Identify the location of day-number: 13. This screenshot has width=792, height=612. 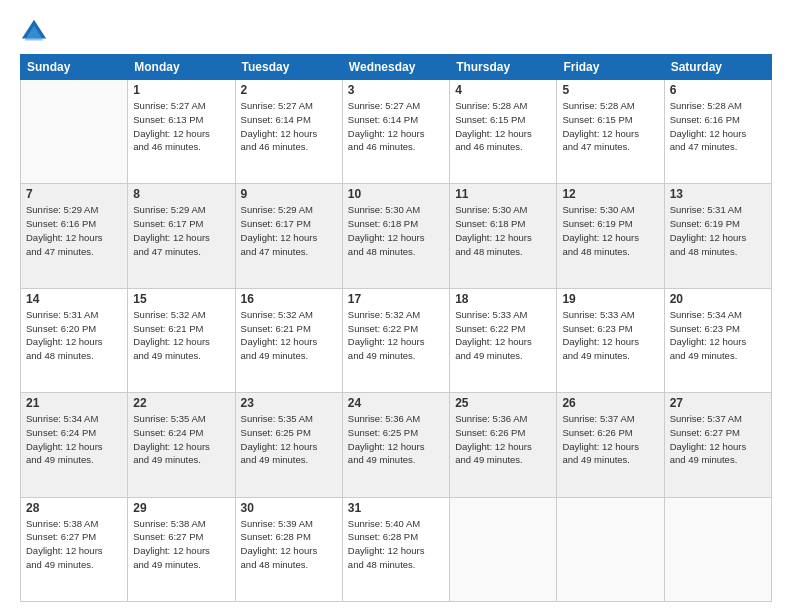
(718, 194).